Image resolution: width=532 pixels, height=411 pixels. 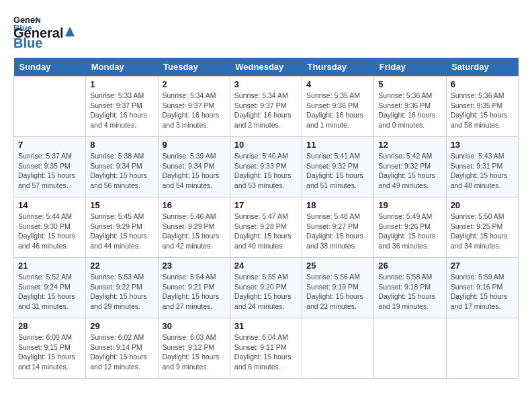 What do you see at coordinates (338, 85) in the screenshot?
I see `day-number: 4` at bounding box center [338, 85].